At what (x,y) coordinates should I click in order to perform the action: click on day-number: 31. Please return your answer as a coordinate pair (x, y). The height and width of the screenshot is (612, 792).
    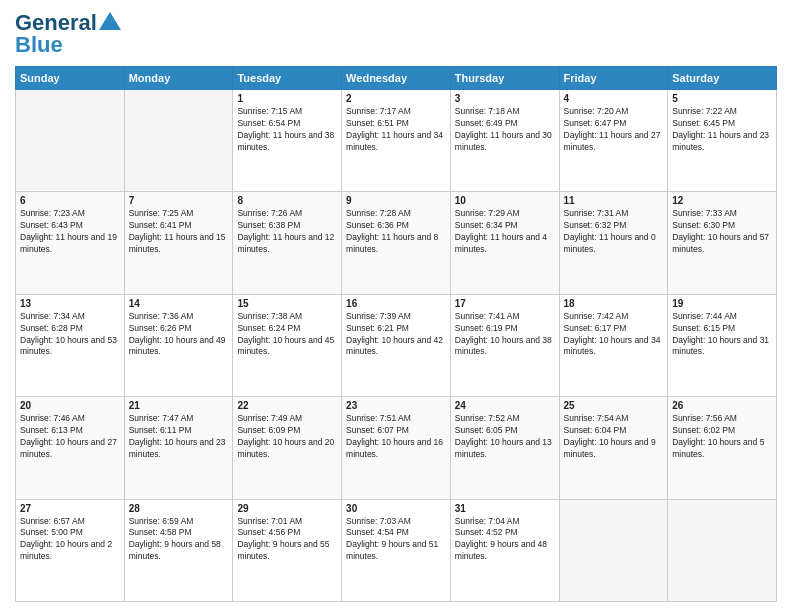
    Looking at the image, I should click on (505, 508).